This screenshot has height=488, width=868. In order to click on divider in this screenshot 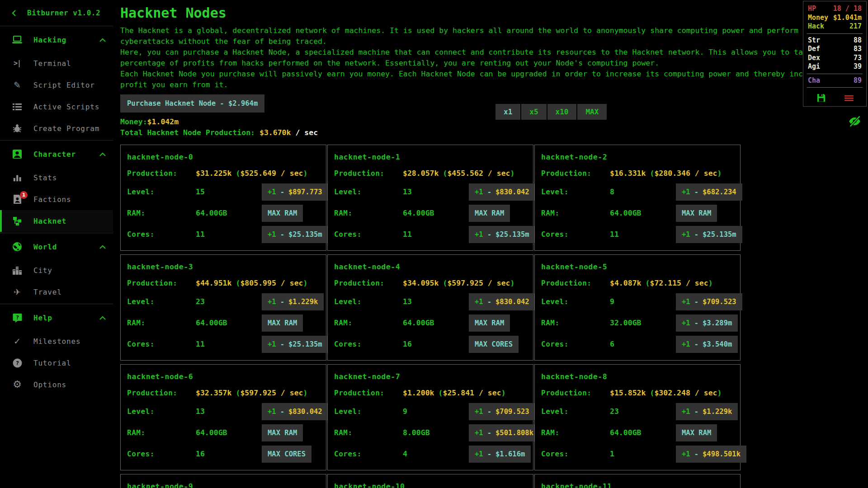, I will do `click(835, 74)`.